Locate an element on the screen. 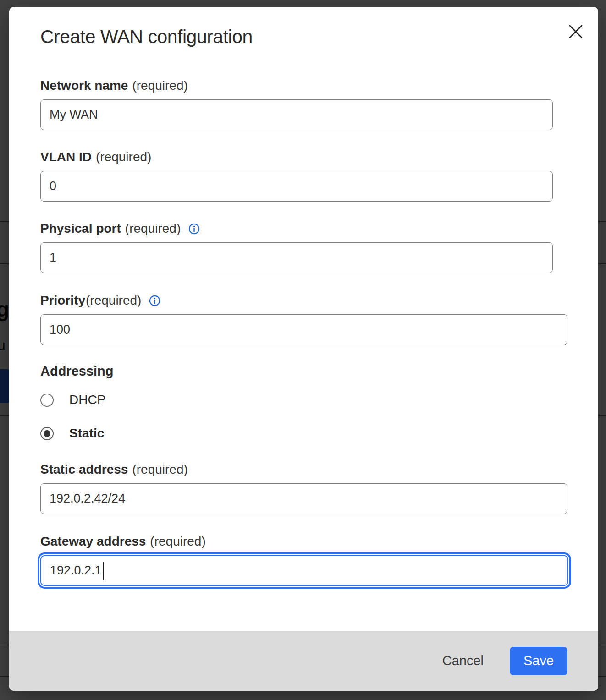 This screenshot has width=606, height=700. vlan-id-input is located at coordinates (297, 186).